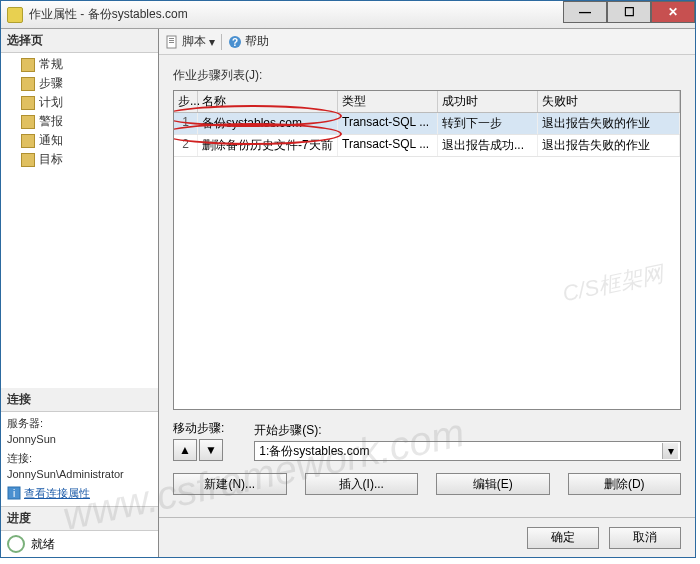 Image resolution: width=700 pixels, height=564 pixels. Describe the element at coordinates (673, 12) in the screenshot. I see `close-button: ✕` at that location.